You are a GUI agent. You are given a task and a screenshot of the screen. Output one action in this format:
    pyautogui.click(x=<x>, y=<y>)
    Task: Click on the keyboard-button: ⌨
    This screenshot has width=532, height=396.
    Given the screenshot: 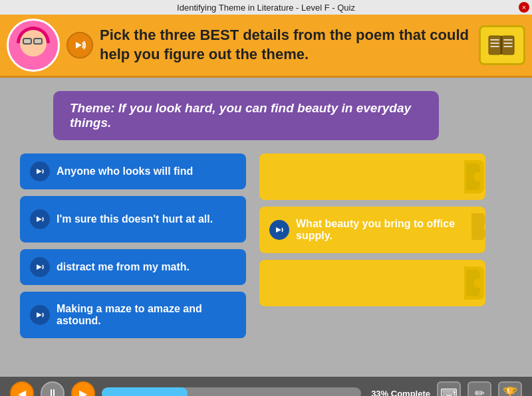 What is the action you would take?
    pyautogui.click(x=449, y=389)
    